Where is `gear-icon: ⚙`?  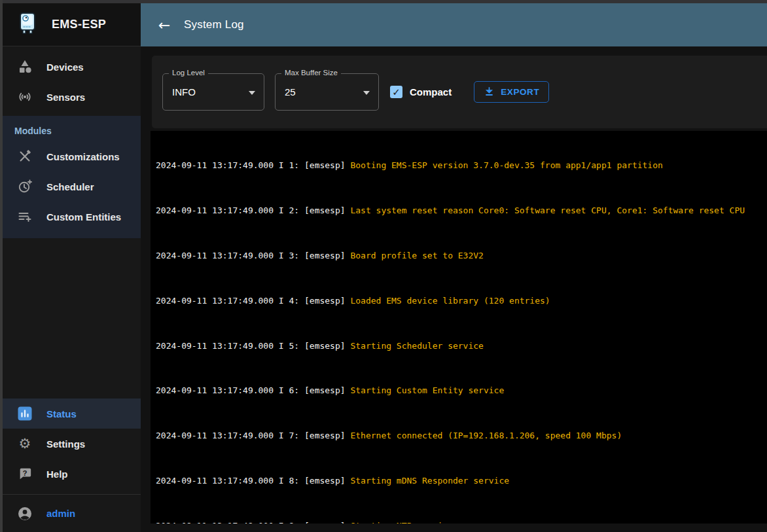 gear-icon: ⚙ is located at coordinates (25, 444).